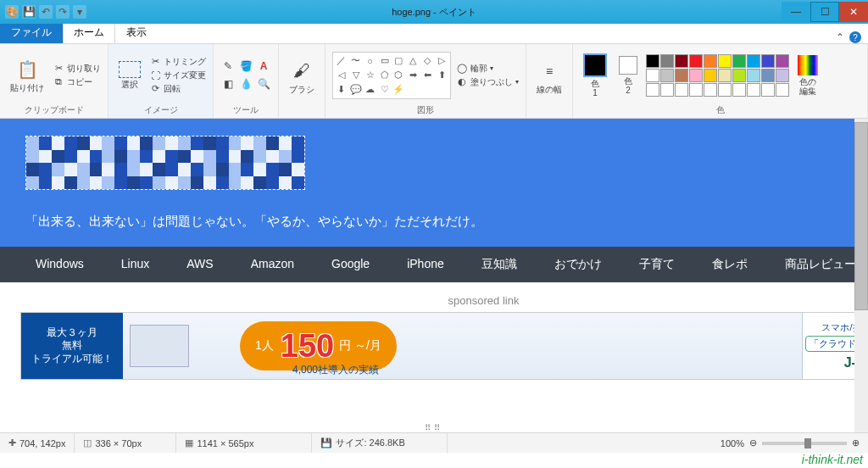 Image resolution: width=868 pixels, height=468 pixels. I want to click on resize-grip-icon: ⠿⠿, so click(434, 427).